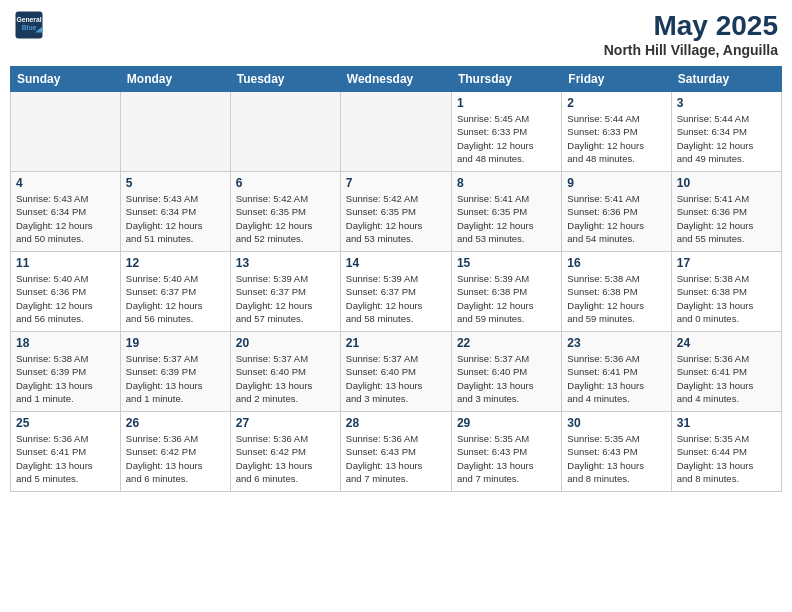  What do you see at coordinates (726, 452) in the screenshot?
I see `calendar-cell: 31Sunrise: 5:35 AMSunset: 6:44 PMDayligh…` at bounding box center [726, 452].